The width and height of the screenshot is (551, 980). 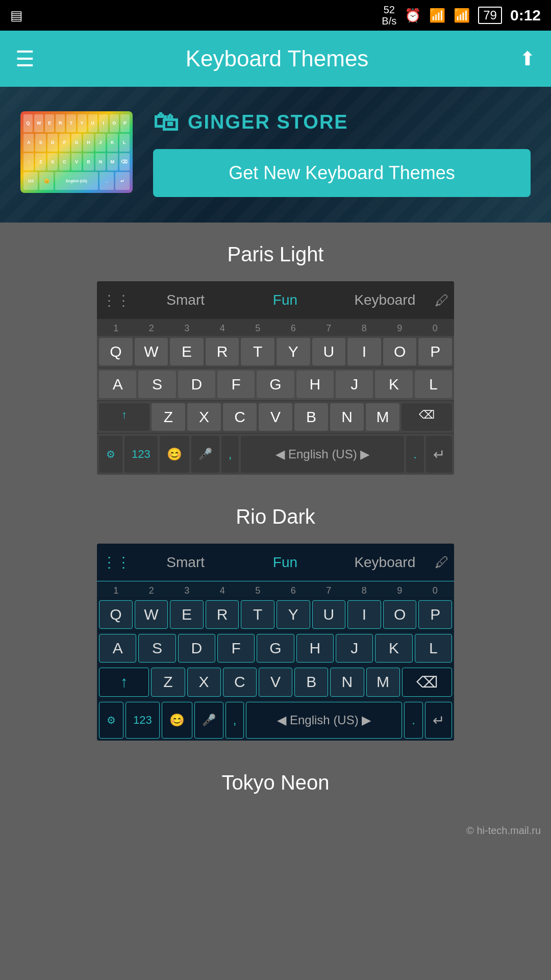 What do you see at coordinates (329, 352) in the screenshot?
I see `key-u: U` at bounding box center [329, 352].